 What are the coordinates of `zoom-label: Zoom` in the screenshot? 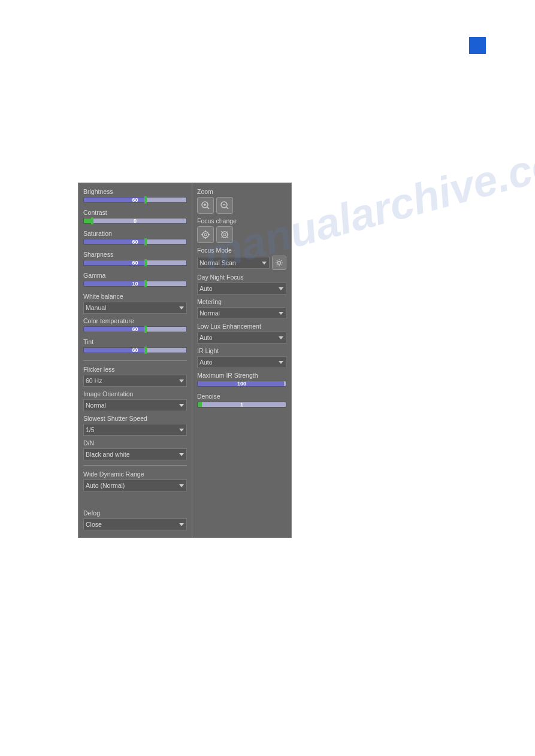 It's located at (242, 192).